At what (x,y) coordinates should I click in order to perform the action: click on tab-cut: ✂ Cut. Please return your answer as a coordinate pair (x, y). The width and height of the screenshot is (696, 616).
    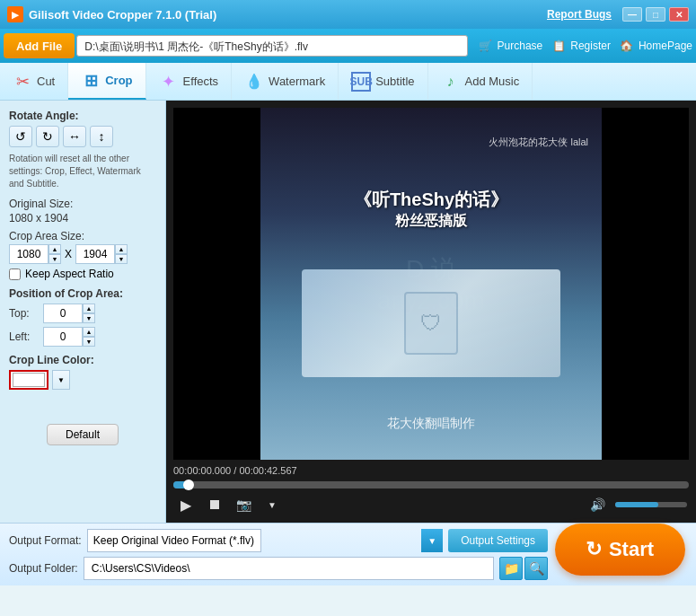
    Looking at the image, I should click on (34, 81).